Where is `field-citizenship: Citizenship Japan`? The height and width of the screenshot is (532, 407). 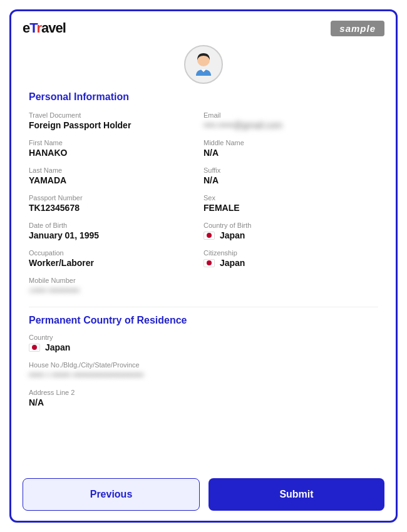
field-citizenship: Citizenship Japan is located at coordinates (291, 258).